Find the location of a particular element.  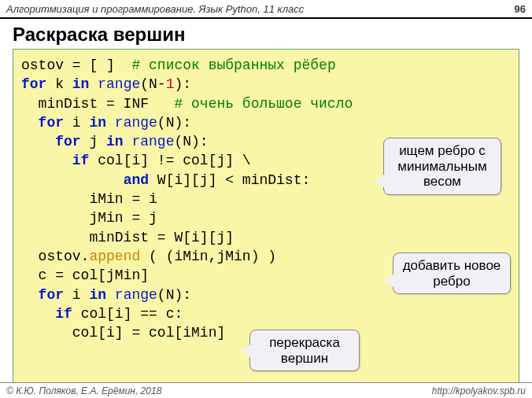

page-number: 96 is located at coordinates (520, 9).